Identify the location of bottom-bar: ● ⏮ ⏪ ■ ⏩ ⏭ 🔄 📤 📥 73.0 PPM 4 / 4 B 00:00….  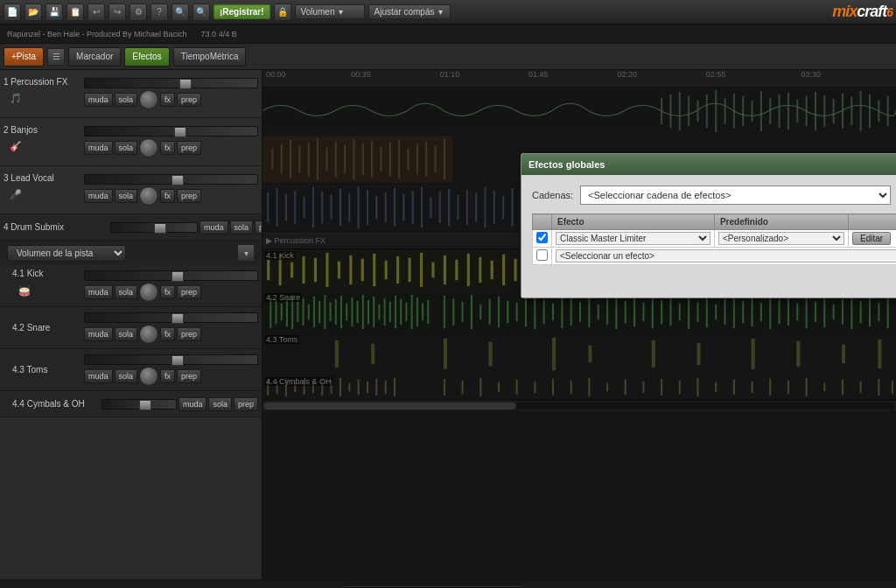
(448, 584).